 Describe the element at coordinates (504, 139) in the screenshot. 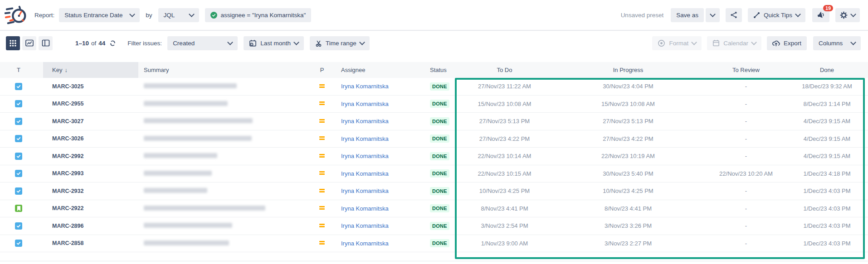

I see `todo-date: 27/Nov/23 4:22 PM` at that location.